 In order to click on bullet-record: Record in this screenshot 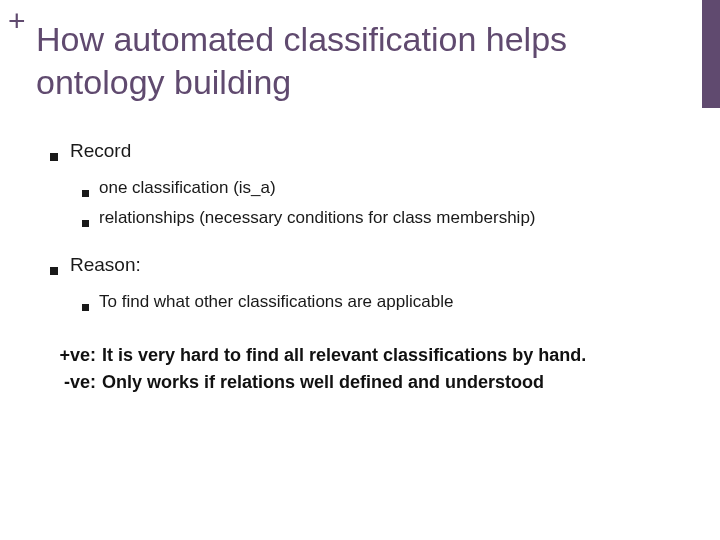, I will do `click(365, 151)`.